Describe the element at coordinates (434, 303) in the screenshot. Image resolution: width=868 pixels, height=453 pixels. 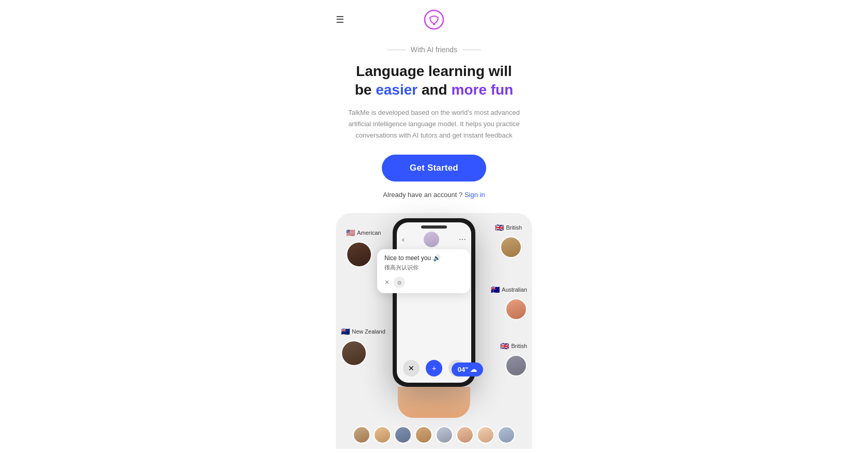
I see `phone-mockup: ‹ ⋯ 很高兴认识你 Hi! ✕ + ⋯` at that location.